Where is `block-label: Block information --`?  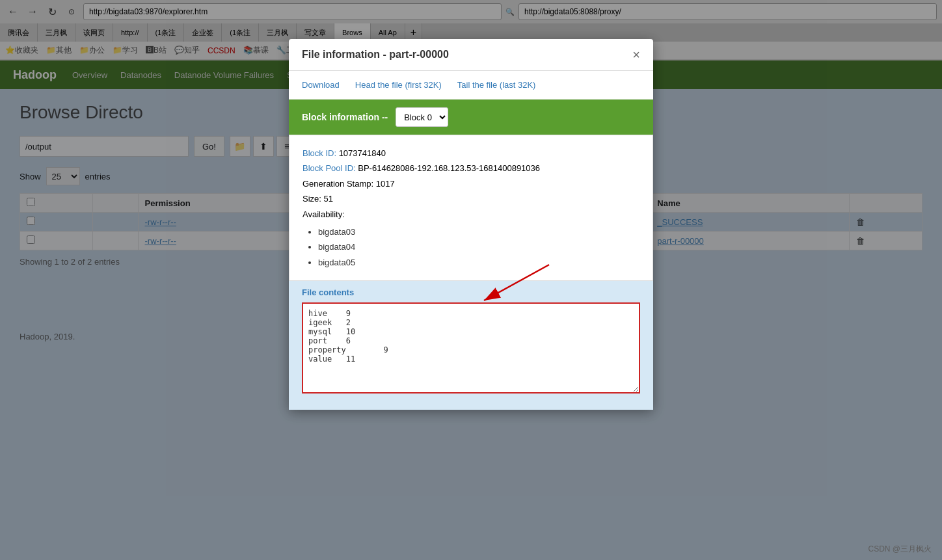 block-label: Block information -- is located at coordinates (345, 117).